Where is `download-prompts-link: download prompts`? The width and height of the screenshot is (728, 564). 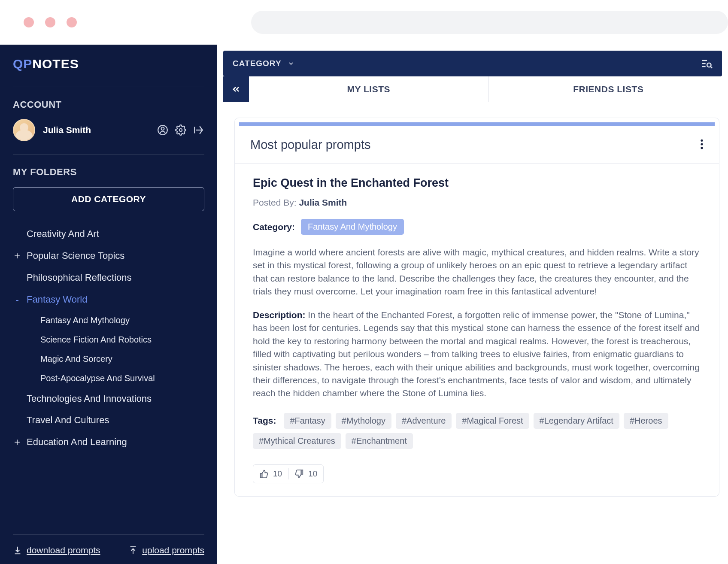
download-prompts-link: download prompts is located at coordinates (57, 550).